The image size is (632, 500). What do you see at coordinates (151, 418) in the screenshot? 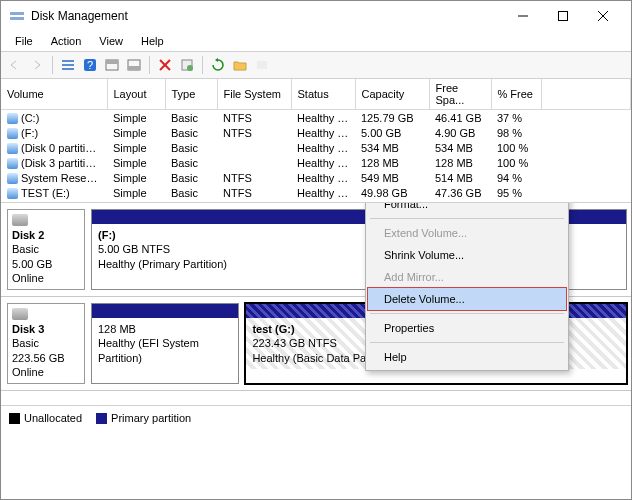
I see `legend-primary: Primary partition` at bounding box center [151, 418].